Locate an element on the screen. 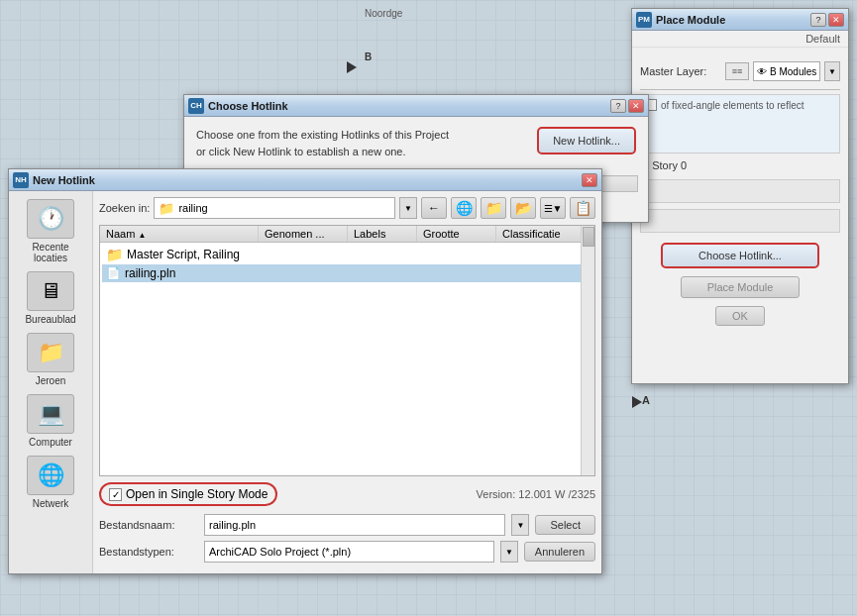 The image size is (857, 616). canvas-label-b: B is located at coordinates (369, 57).